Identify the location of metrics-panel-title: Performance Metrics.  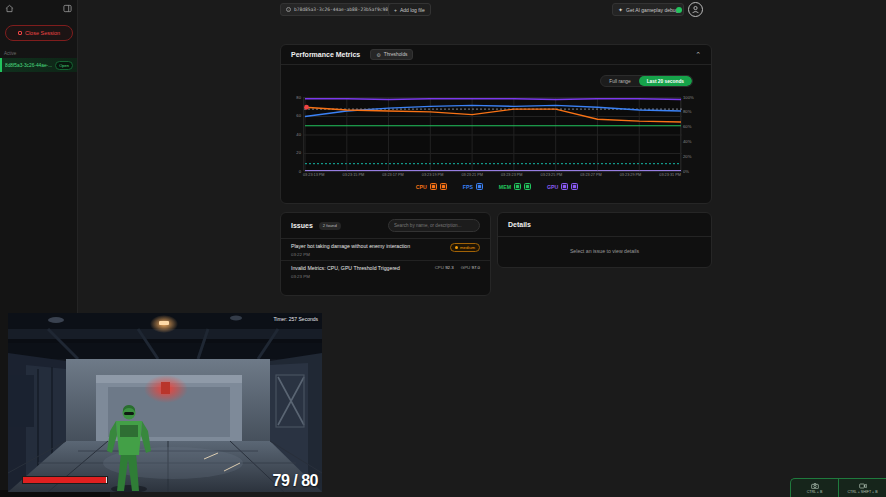
(326, 54).